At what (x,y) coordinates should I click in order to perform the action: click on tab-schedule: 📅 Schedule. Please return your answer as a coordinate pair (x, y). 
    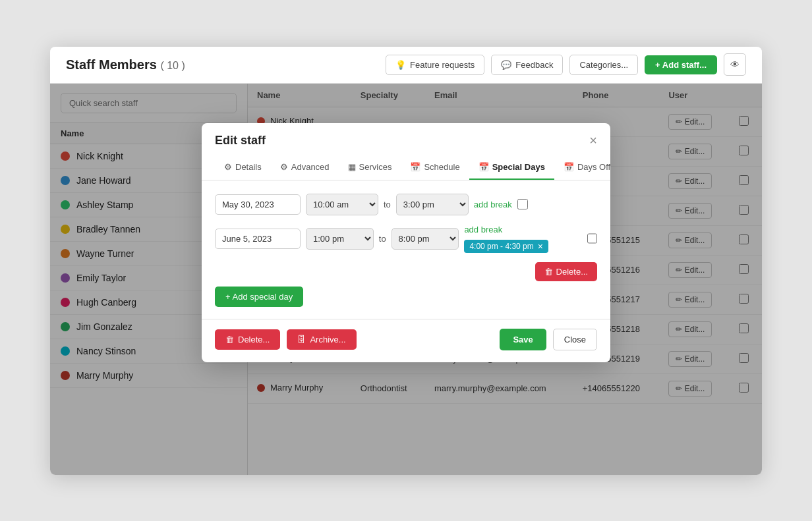
    Looking at the image, I should click on (435, 167).